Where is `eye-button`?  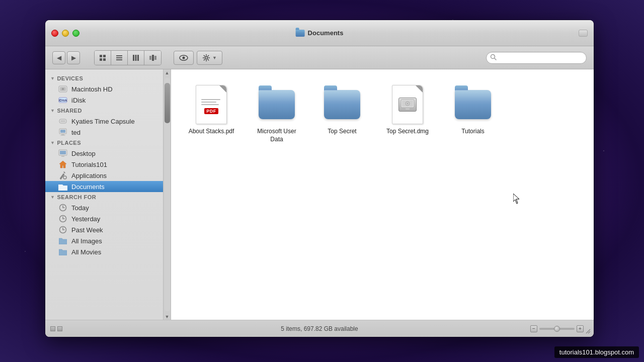
eye-button is located at coordinates (184, 58).